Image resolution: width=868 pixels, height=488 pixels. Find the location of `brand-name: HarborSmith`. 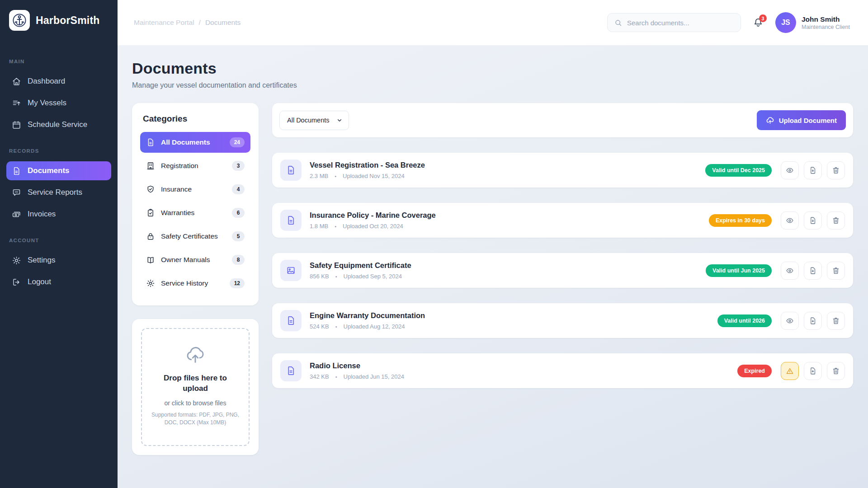

brand-name: HarborSmith is located at coordinates (68, 21).